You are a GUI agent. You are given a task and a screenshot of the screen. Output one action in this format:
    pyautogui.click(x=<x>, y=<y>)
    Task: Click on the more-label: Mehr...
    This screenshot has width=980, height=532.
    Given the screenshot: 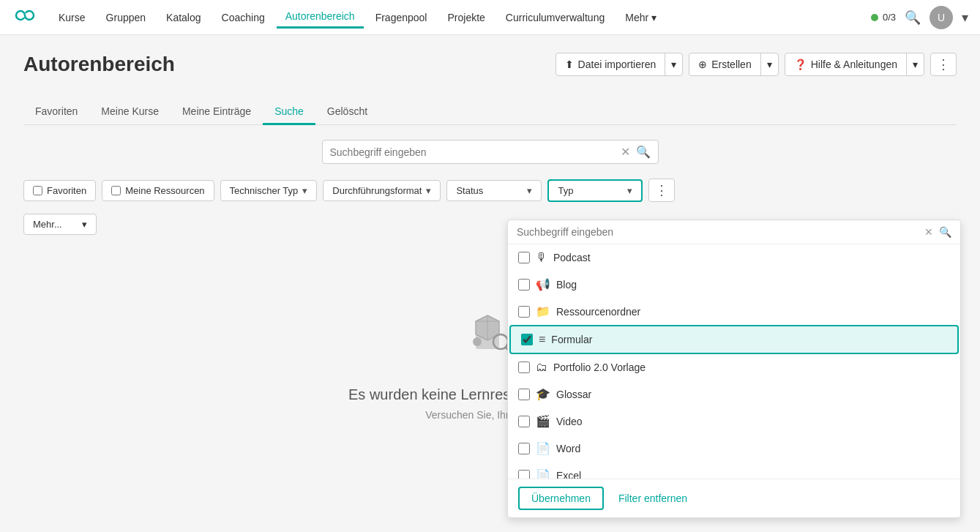 What is the action you would take?
    pyautogui.click(x=48, y=224)
    